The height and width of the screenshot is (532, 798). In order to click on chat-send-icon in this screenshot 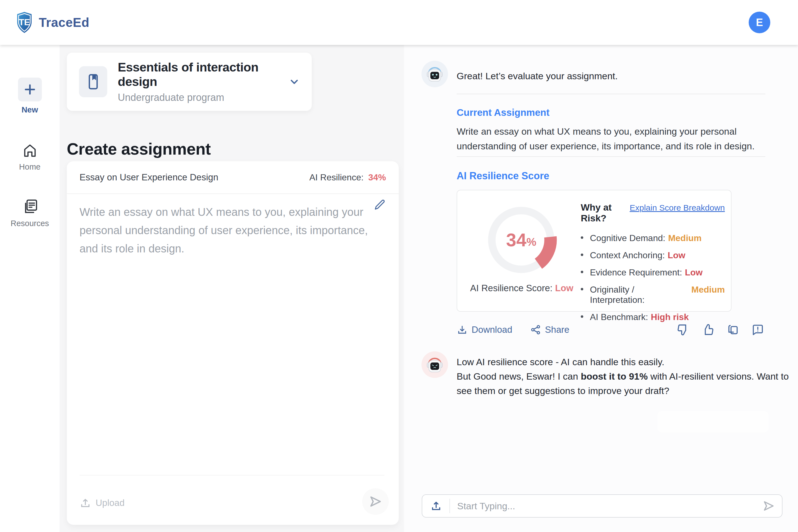, I will do `click(769, 506)`.